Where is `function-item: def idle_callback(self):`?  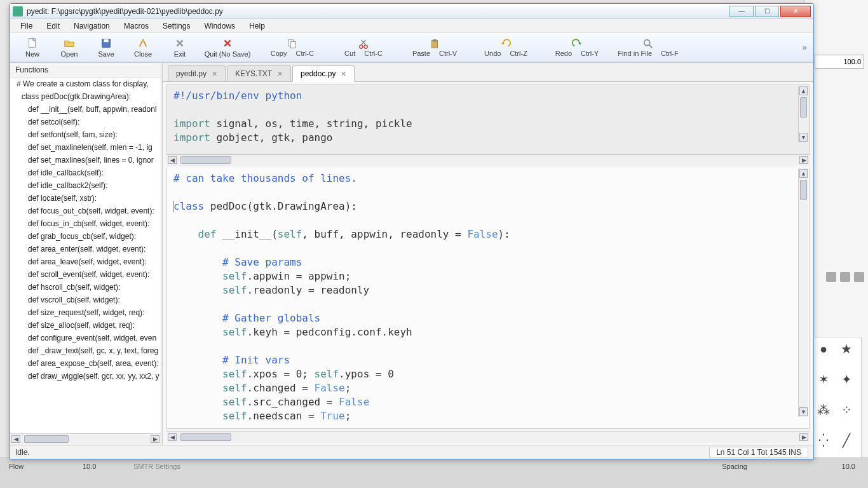 function-item: def idle_callback(self): is located at coordinates (85, 173).